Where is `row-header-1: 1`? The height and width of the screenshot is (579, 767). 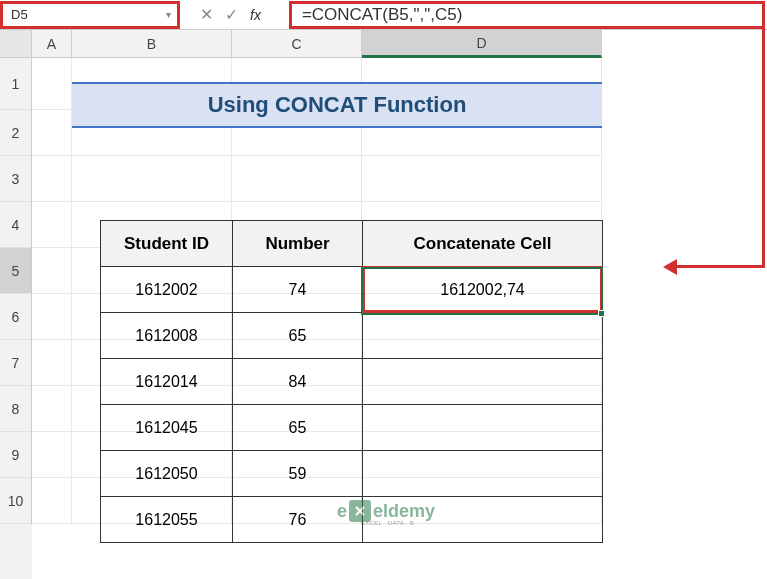
row-header-1: 1 is located at coordinates (16, 84).